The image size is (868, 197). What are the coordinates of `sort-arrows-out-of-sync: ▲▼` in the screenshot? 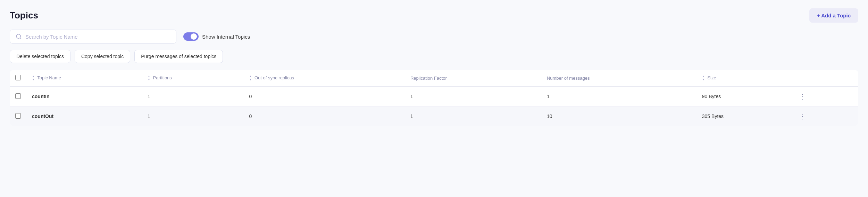 It's located at (250, 78).